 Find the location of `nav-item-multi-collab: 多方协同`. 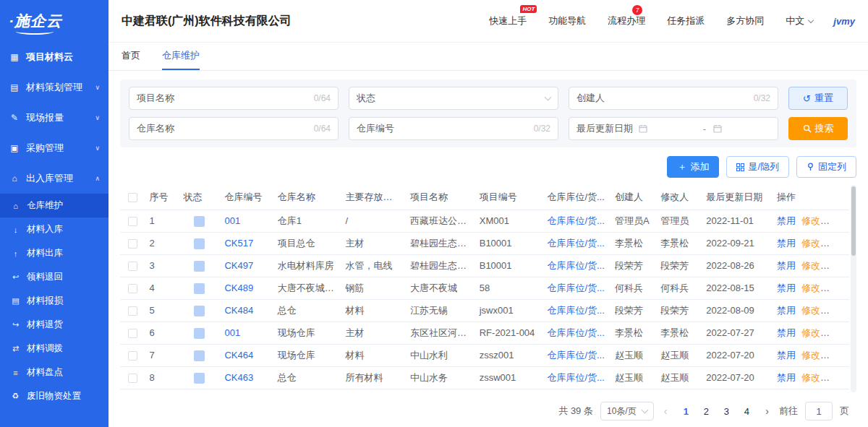

nav-item-multi-collab: 多方协同 is located at coordinates (745, 21).